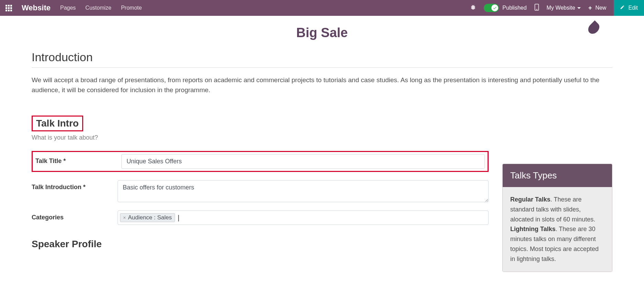 This screenshot has height=305, width=644. Describe the element at coordinates (557, 218) in the screenshot. I see `talks-types-card: Talks Types Regular Talks. These are sta…` at that location.